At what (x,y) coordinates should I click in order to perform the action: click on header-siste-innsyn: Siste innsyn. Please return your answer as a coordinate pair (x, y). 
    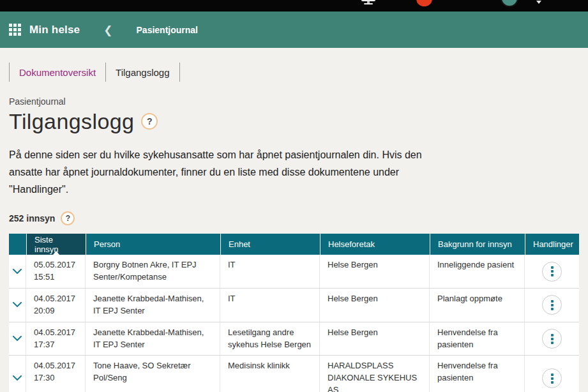
    Looking at the image, I should click on (56, 244).